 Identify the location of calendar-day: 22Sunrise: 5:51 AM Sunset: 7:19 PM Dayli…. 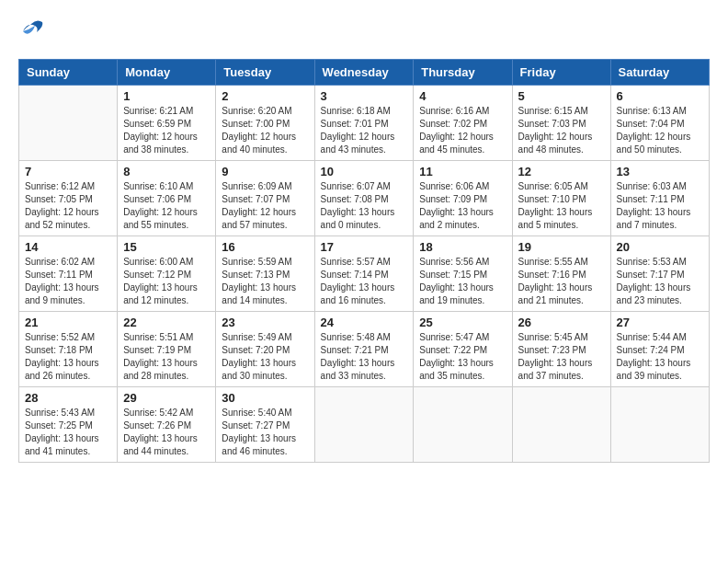
(167, 350).